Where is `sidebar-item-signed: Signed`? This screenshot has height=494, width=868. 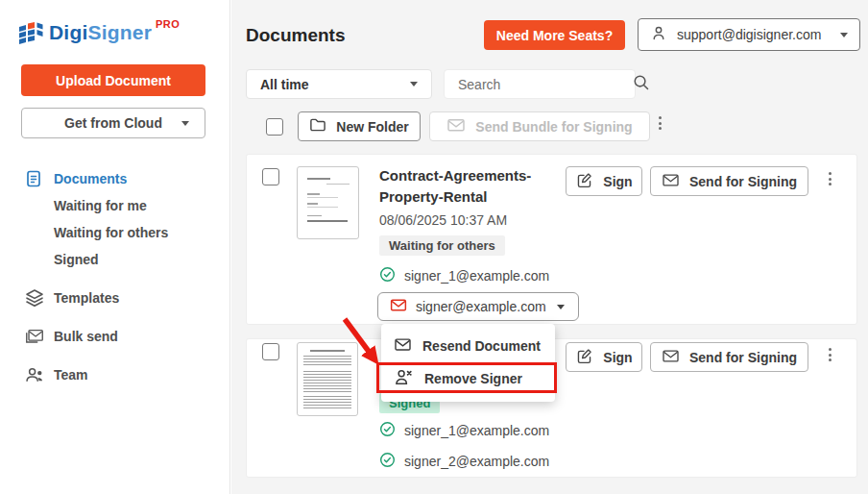
sidebar-item-signed: Signed is located at coordinates (115, 259).